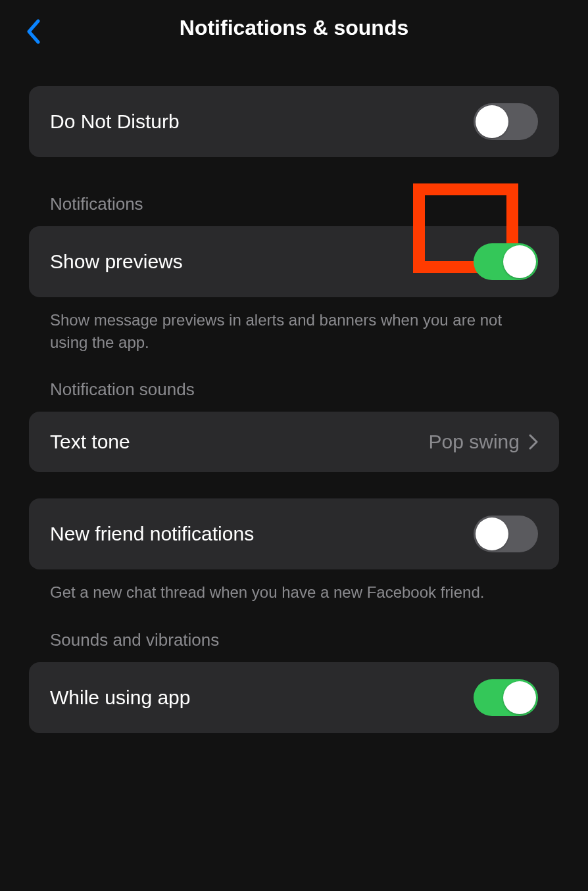  Describe the element at coordinates (294, 122) in the screenshot. I see `do-not-disturb-row: Do Not Disturb` at that location.